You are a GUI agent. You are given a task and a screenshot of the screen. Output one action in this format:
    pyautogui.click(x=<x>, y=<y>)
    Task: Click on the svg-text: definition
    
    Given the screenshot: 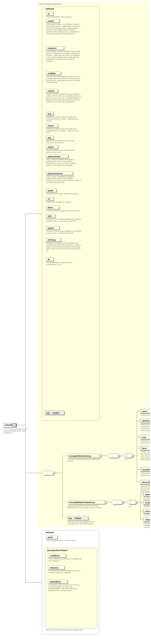 What is the action you would take?
    pyautogui.click(x=146, y=421)
    